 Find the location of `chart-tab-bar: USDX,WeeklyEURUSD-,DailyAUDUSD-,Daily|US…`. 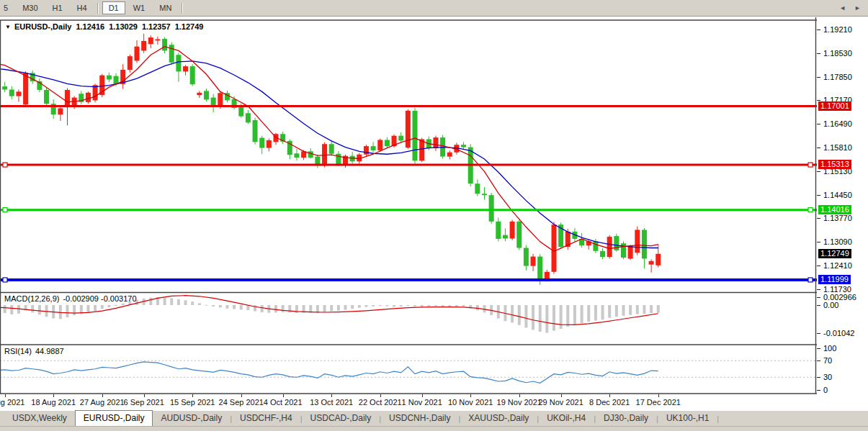

chart-tab-bar: USDX,WeeklyEURUSD-,DailyAUDUSD-,Daily|US… is located at coordinates (434, 418).